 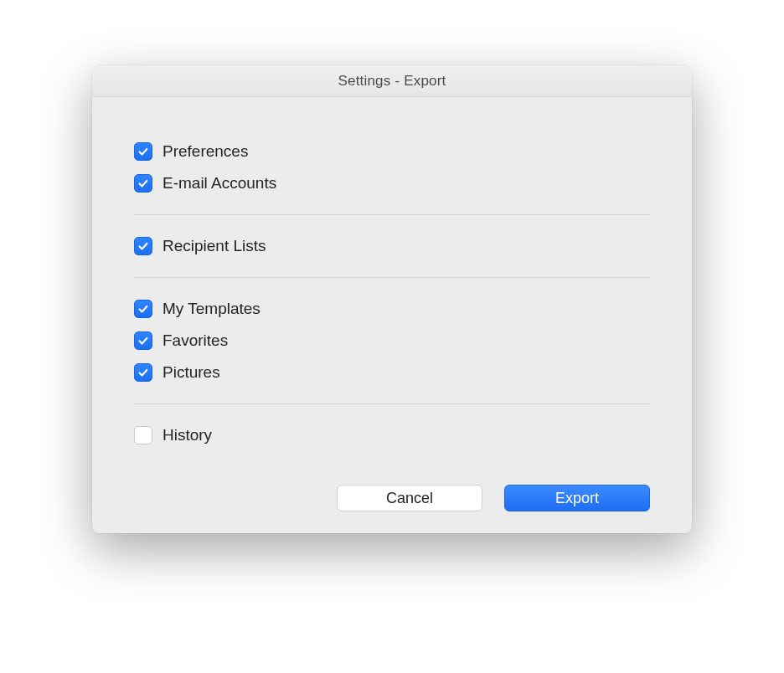 I want to click on titlebar: Settings - Export, so click(x=392, y=81).